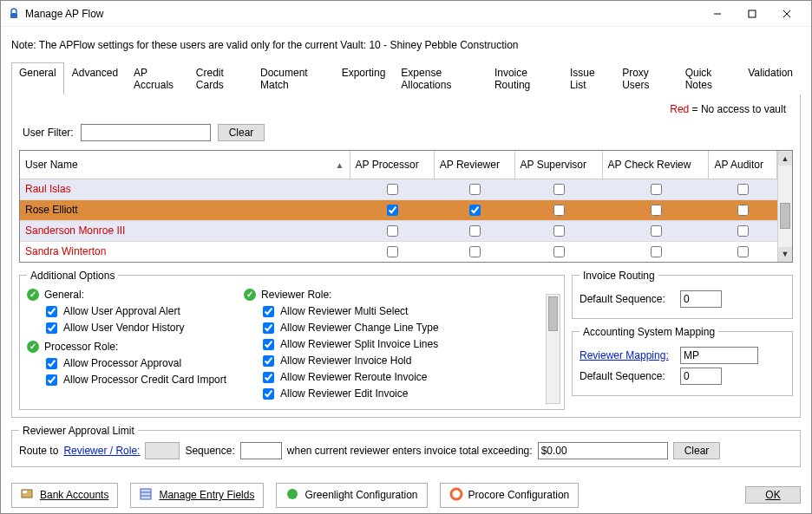  Describe the element at coordinates (770, 78) in the screenshot. I see `tab-validation: Validation` at that location.